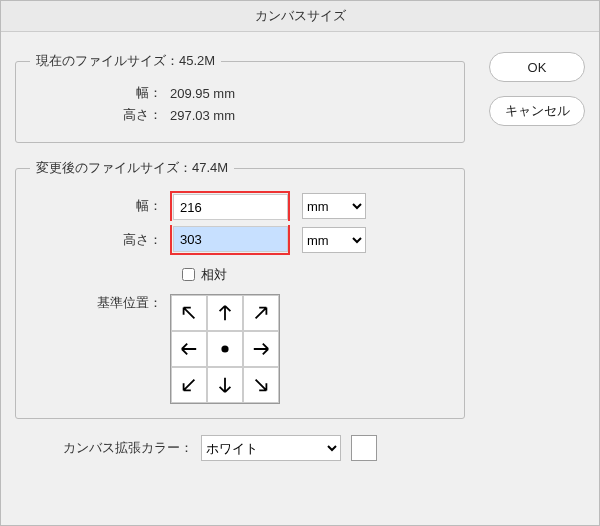 The width and height of the screenshot is (600, 526). I want to click on current-size-legend: 現在のファイルサイズ：45.2M, so click(126, 61).